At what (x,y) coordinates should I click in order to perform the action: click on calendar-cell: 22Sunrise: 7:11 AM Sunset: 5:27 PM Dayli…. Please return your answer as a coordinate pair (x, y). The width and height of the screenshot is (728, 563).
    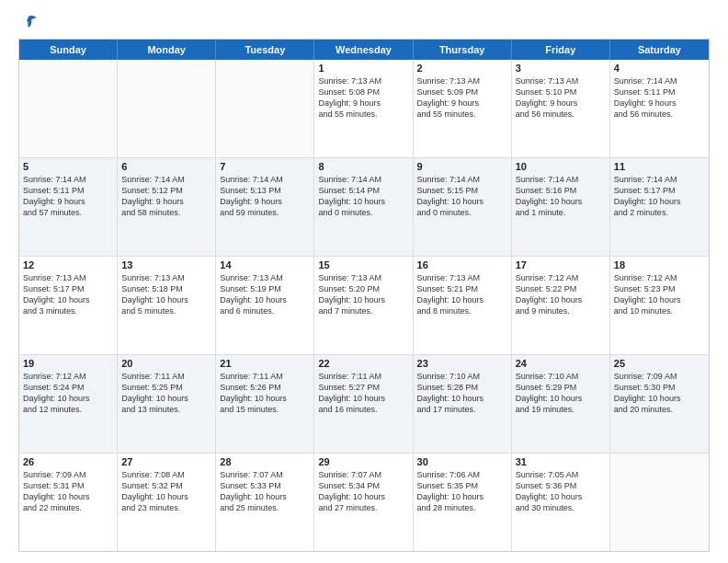
    Looking at the image, I should click on (364, 404).